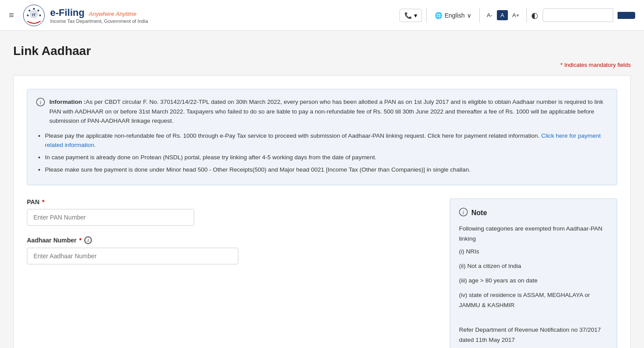 This screenshot has width=644, height=348. What do you see at coordinates (626, 15) in the screenshot?
I see `search-button` at bounding box center [626, 15].